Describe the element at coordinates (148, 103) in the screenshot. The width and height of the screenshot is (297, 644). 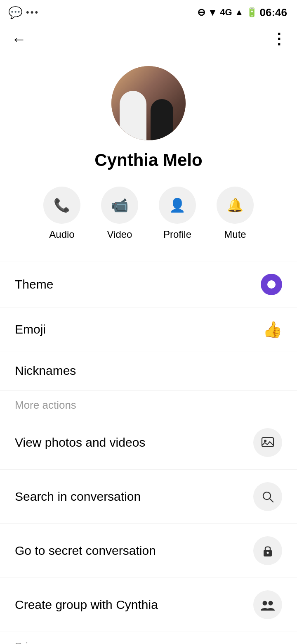
I see `avatar` at that location.